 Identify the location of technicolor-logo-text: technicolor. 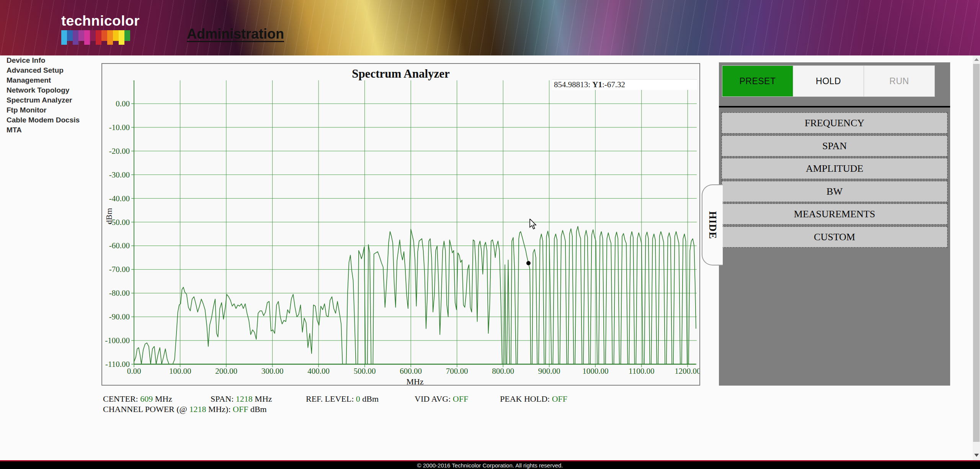
(100, 21).